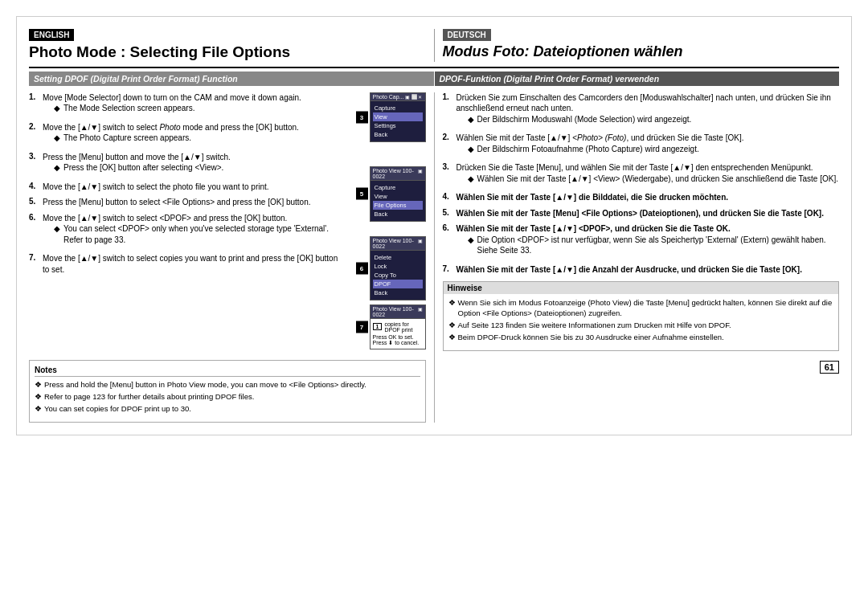  I want to click on title-en: Photo Mode : Selecting File Options, so click(227, 53).